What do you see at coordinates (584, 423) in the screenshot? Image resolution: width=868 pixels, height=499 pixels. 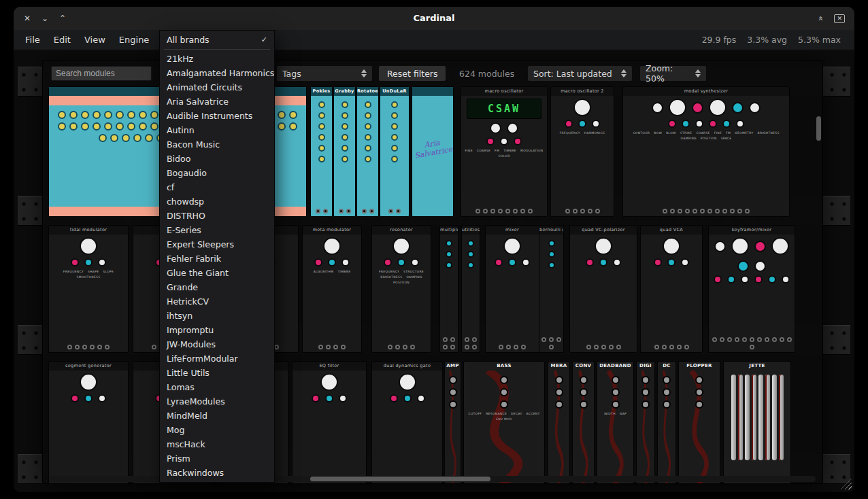 I see `module-conv: CONV` at bounding box center [584, 423].